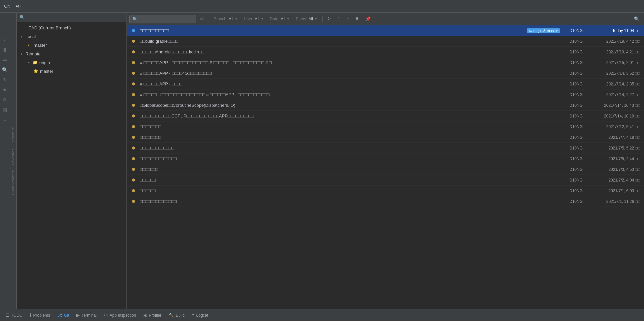  Describe the element at coordinates (385, 84) in the screenshot. I see `commit-row: # □□□□□□APP - □□□□D10NG2021/7/14, 2:35 □…` at that location.